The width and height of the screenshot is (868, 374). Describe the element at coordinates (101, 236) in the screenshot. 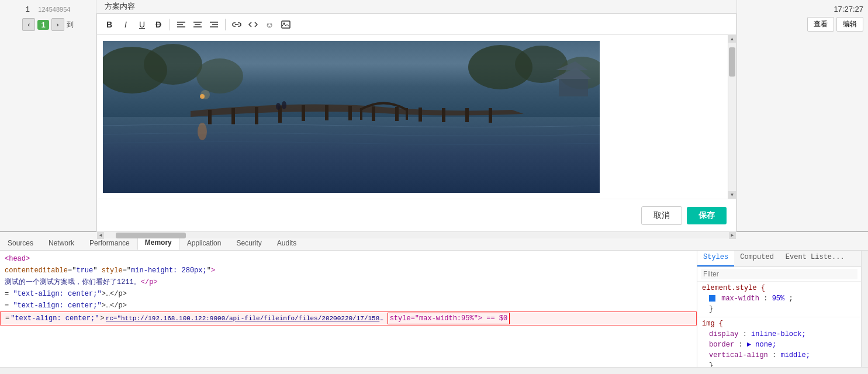

I see `hscroll-left-arrow: ◄` at that location.